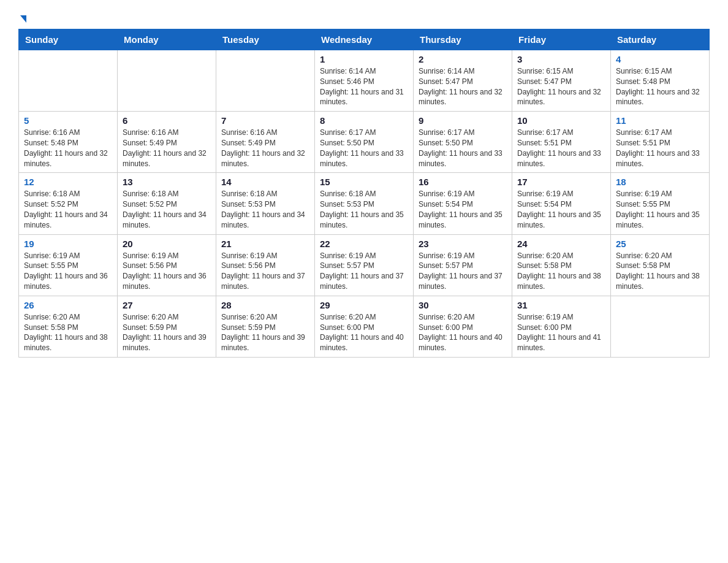 The height and width of the screenshot is (563, 728). What do you see at coordinates (561, 332) in the screenshot?
I see `day-info: Sunrise: 6:19 AMSunset: 6:00 PMDaylight:…` at bounding box center [561, 332].